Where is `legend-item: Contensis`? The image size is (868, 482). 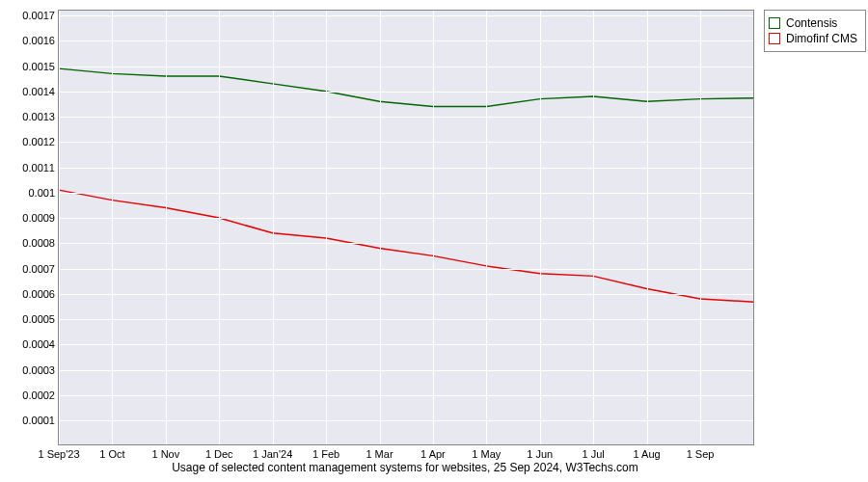
legend-item: Contensis is located at coordinates (813, 23).